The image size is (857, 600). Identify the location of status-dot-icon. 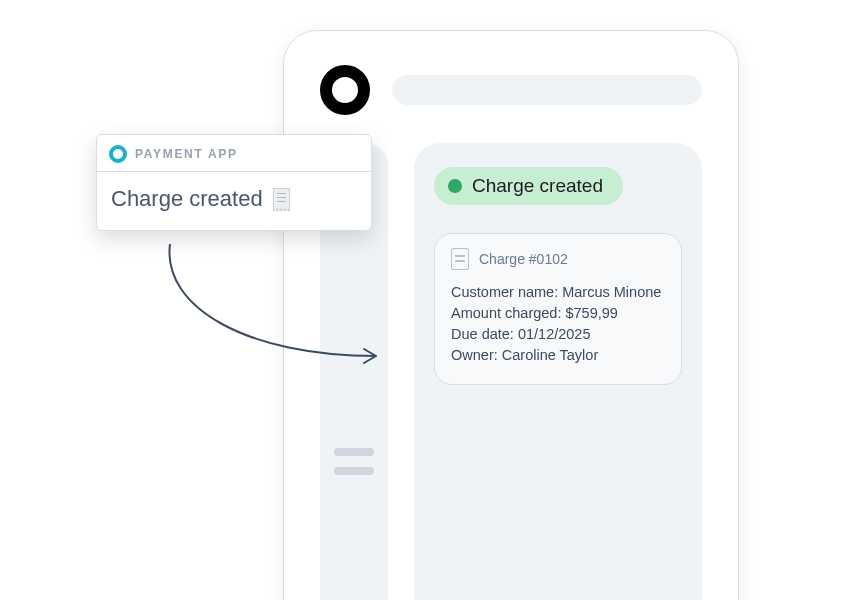
(455, 186).